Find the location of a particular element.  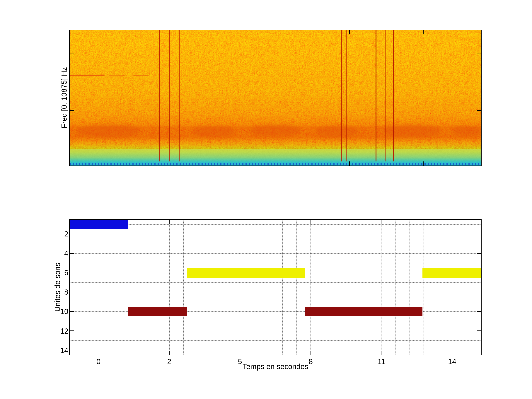

x-tick-label: 8 is located at coordinates (311, 361).